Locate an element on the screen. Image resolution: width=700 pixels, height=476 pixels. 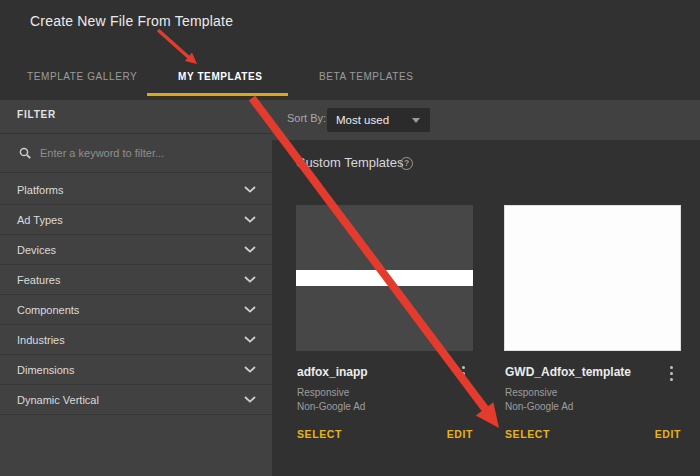
page-title: Create New File From Template is located at coordinates (132, 21).